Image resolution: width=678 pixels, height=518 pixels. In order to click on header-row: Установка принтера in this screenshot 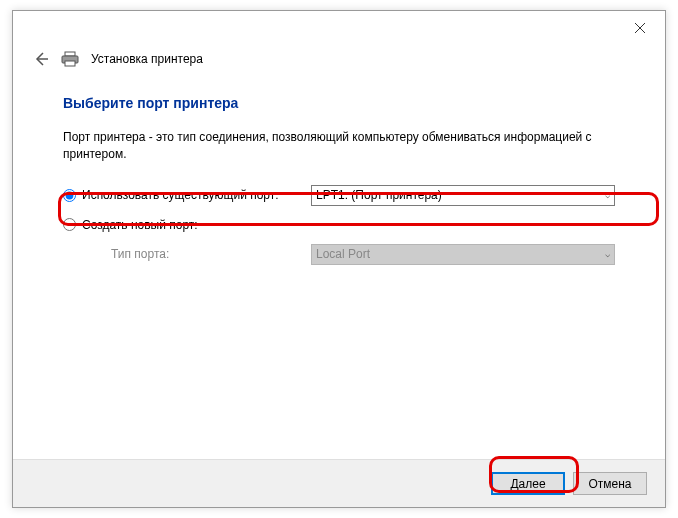, I will do `click(339, 60)`.